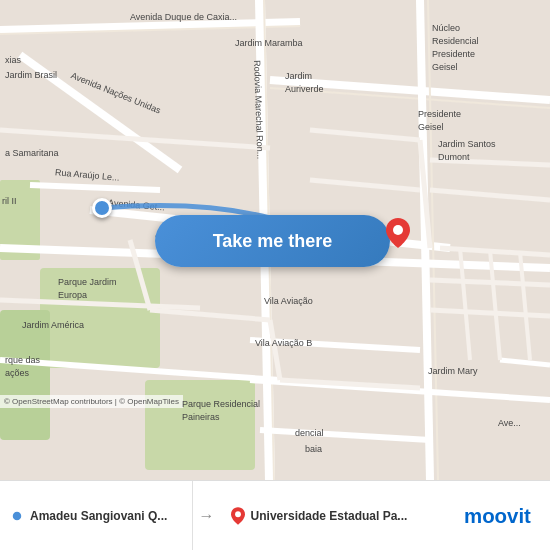 The image size is (550, 550). I want to click on origin-name: Amadeu Sangiovani Q..., so click(98, 516).